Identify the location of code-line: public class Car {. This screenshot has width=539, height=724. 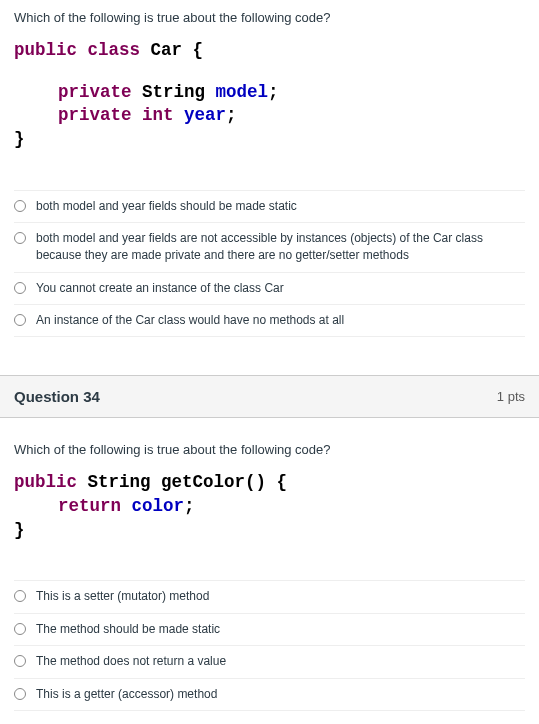
(270, 51).